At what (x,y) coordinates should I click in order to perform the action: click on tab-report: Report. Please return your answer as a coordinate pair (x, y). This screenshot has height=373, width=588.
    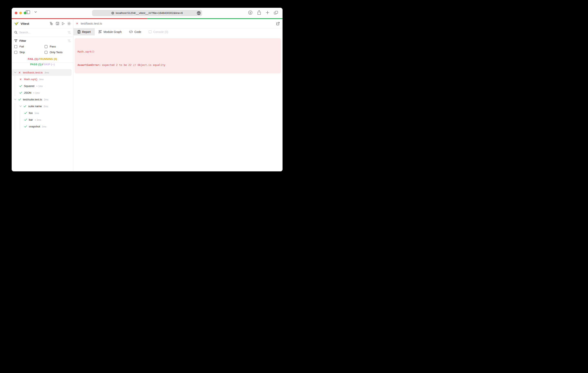
    Looking at the image, I should click on (84, 32).